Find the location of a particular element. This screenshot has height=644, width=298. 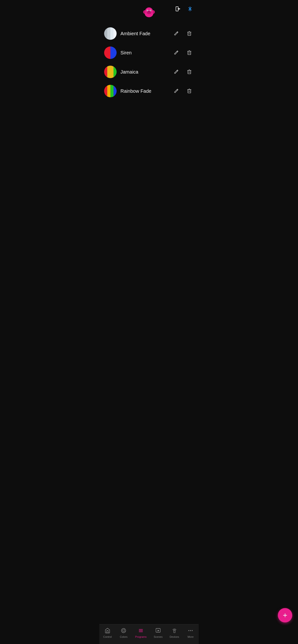

scenes-icon is located at coordinates (158, 631).